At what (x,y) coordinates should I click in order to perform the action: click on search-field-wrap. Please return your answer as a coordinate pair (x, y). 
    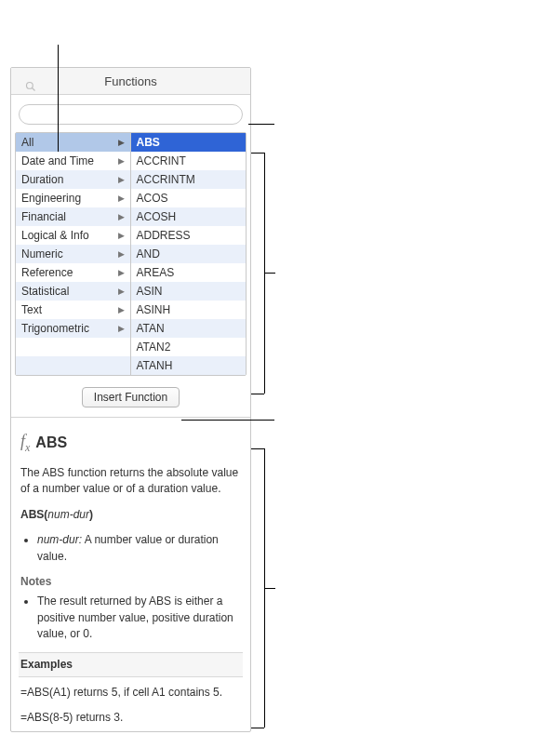
    Looking at the image, I should click on (130, 114).